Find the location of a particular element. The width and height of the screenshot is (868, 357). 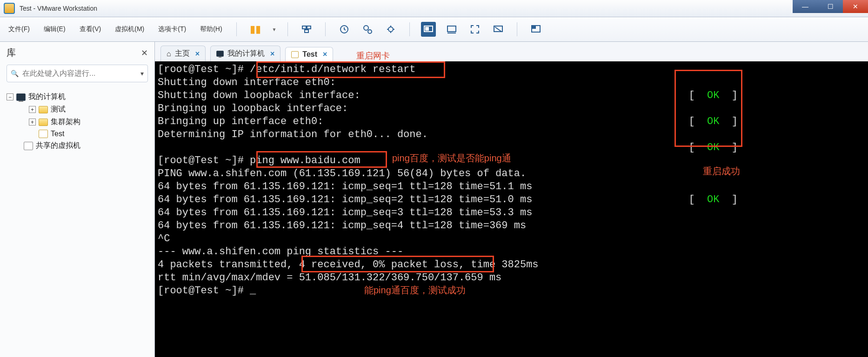

tree-item-label: 集群架构 is located at coordinates (66, 122).